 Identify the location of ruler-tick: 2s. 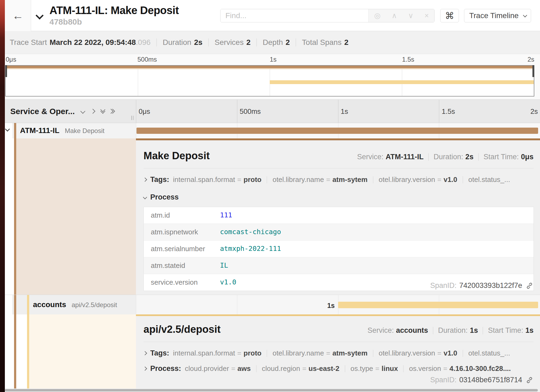
(534, 111).